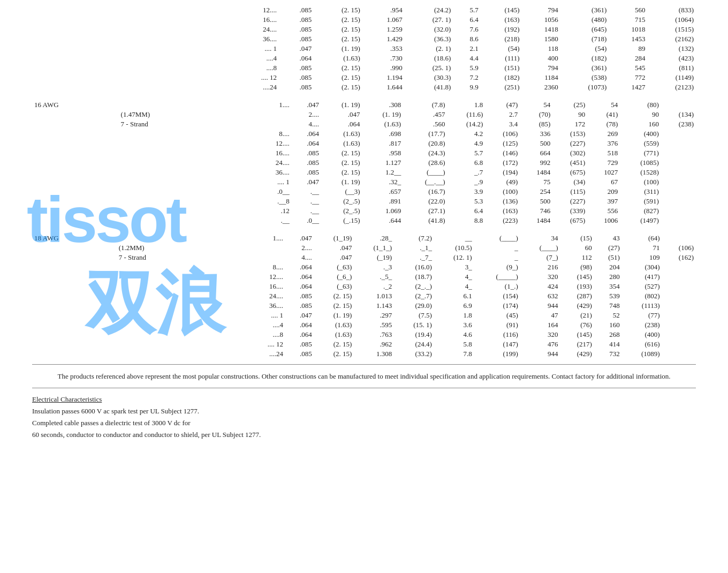  What do you see at coordinates (364, 411) in the screenshot?
I see `electrical-line1: Insulation passes 6000 V ac spark test p…` at bounding box center [364, 411].